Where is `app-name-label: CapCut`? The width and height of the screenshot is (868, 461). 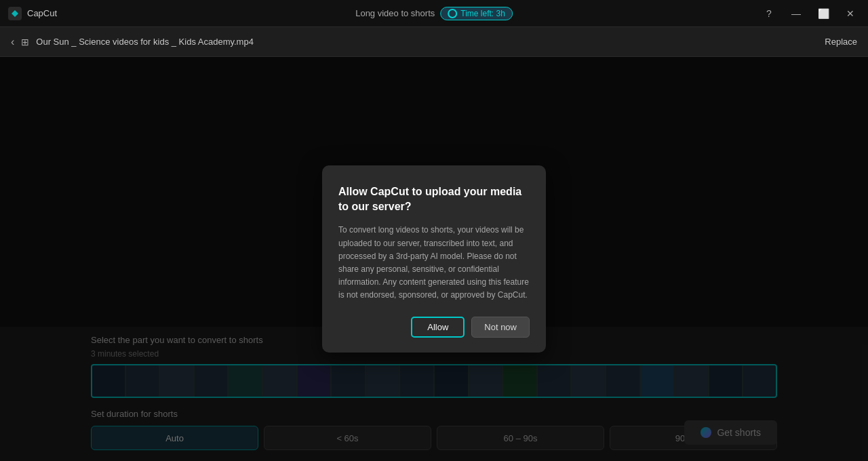
app-name-label: CapCut is located at coordinates (42, 14).